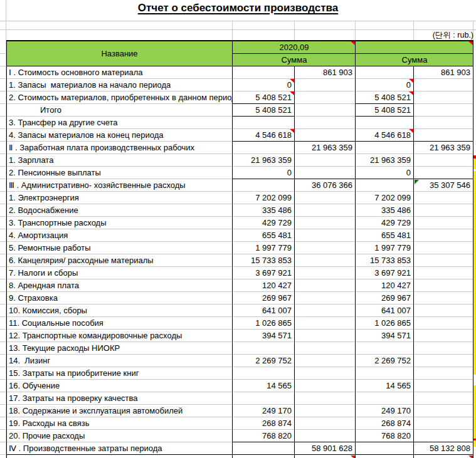 The width and height of the screenshot is (476, 458). What do you see at coordinates (119, 236) in the screenshot?
I see `row-label-cell: 4. Амортизация` at bounding box center [119, 236].